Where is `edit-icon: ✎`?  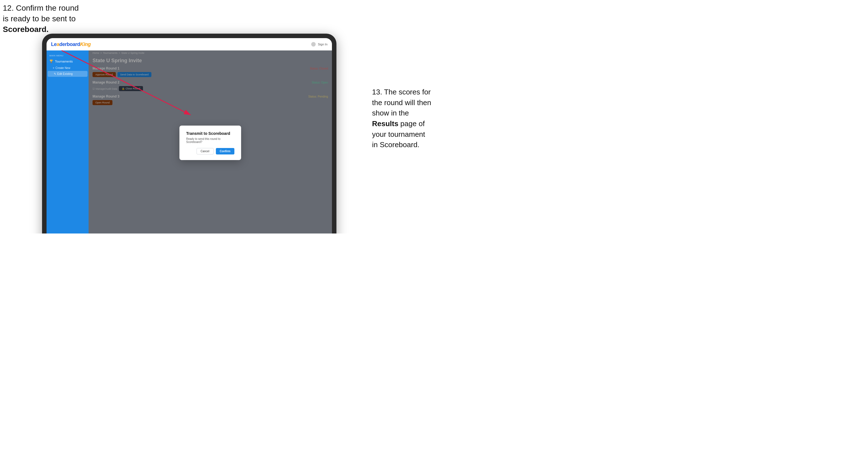 edit-icon: ✎ is located at coordinates (55, 74).